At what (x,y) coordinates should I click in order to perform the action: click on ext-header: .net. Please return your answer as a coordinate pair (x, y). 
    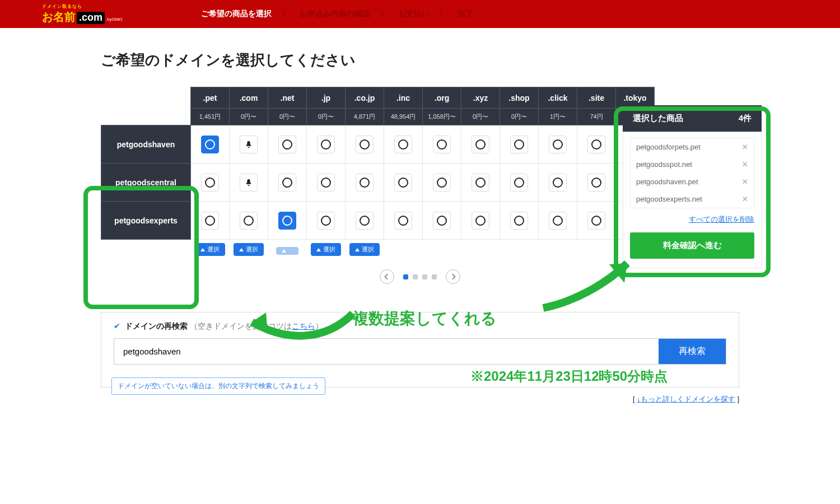
    Looking at the image, I should click on (288, 98).